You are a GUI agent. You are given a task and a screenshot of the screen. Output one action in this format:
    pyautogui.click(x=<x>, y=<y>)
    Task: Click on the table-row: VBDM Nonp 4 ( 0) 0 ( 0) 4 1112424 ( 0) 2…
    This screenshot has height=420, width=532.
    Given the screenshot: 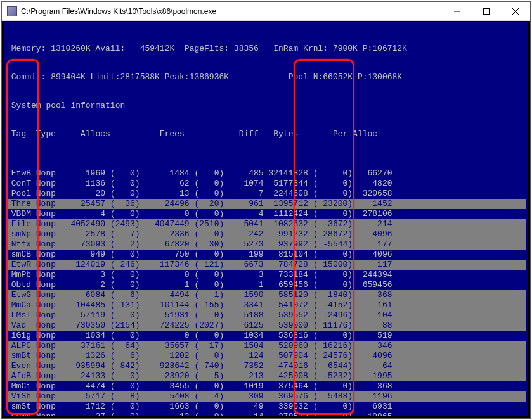 What is the action you would take?
    pyautogui.click(x=266, y=214)
    